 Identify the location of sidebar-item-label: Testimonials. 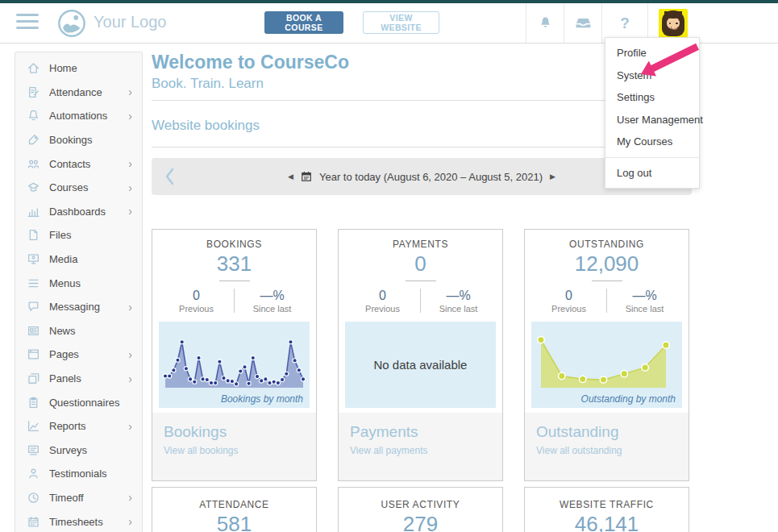
(90, 474).